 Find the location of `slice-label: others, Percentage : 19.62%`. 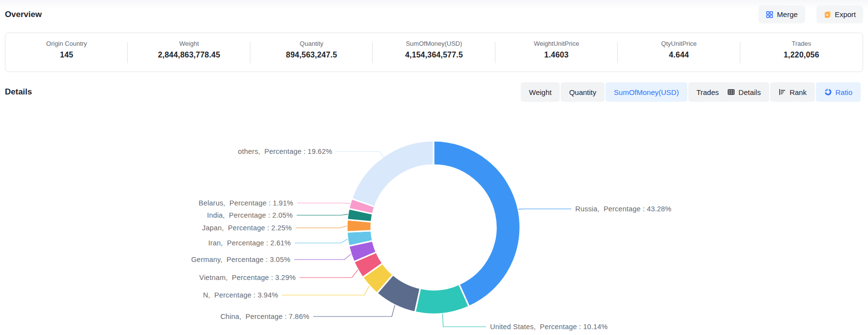

slice-label: others, Percentage : 19.62% is located at coordinates (285, 151).